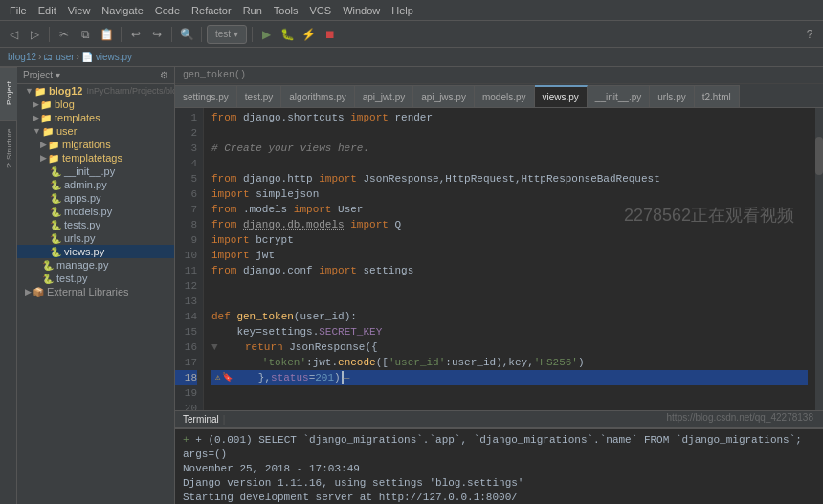 The height and width of the screenshot is (504, 823). What do you see at coordinates (157, 34) in the screenshot?
I see `toolbar-redo-btn: ↪` at bounding box center [157, 34].